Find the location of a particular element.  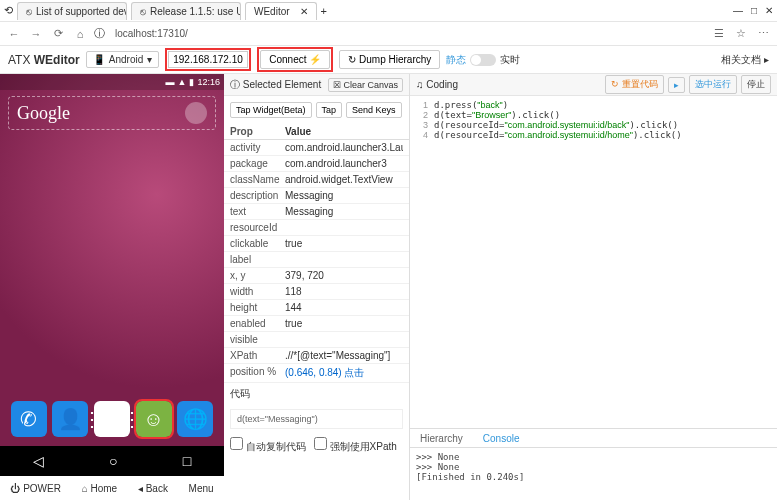

messaging-app-icon: ☺ is located at coordinates (154, 419).